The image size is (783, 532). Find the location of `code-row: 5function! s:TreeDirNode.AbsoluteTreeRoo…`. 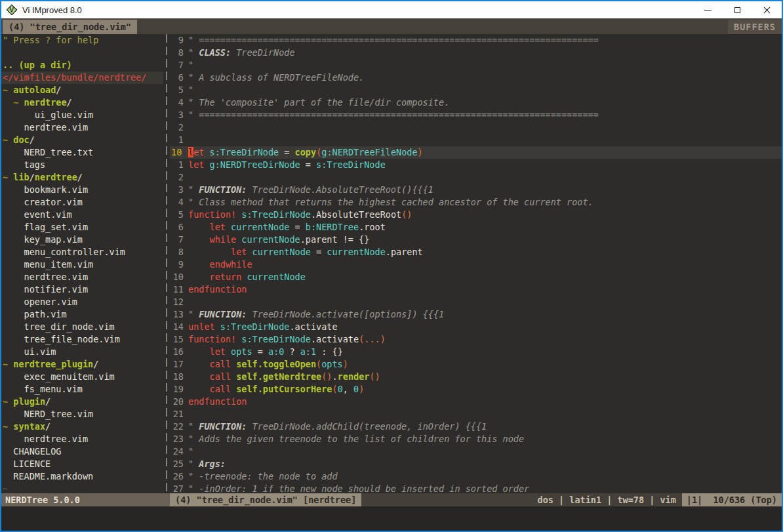

code-row: 5function! s:TreeDirNode.AbsoluteTreeRoo… is located at coordinates (476, 215).